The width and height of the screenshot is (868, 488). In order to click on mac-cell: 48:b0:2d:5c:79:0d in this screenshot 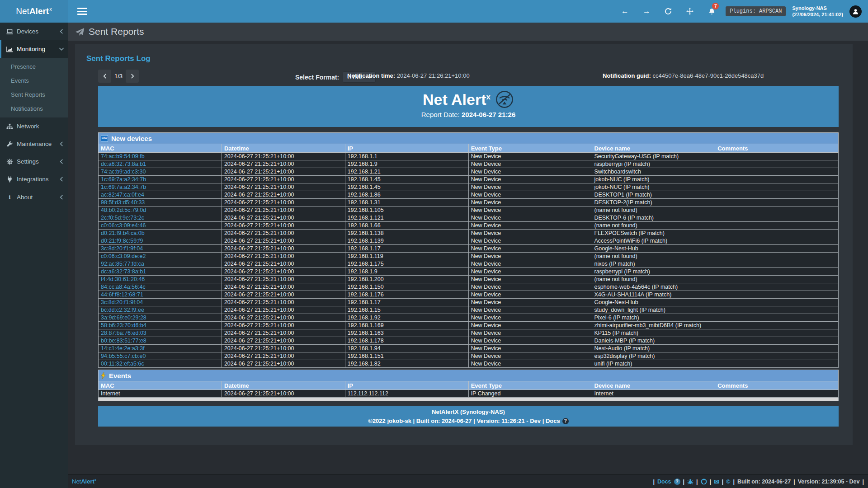, I will do `click(160, 211)`.